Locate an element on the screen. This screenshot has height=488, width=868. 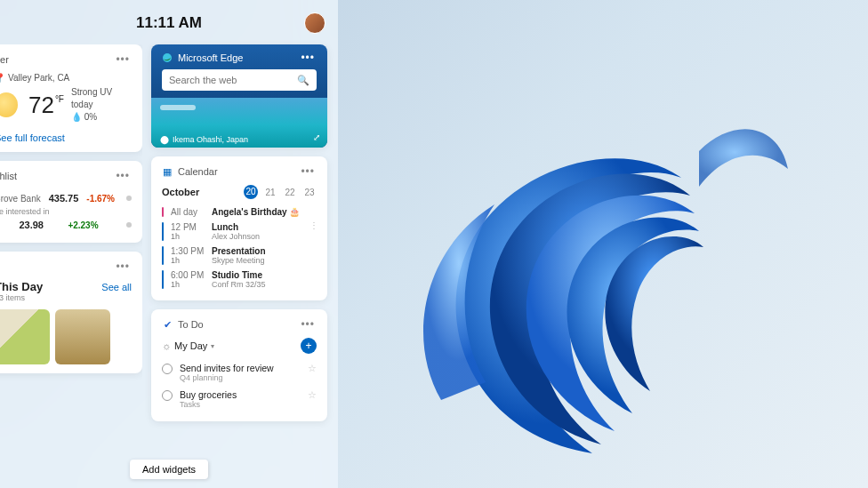
precip-text: 💧 0% is located at coordinates (101, 117).